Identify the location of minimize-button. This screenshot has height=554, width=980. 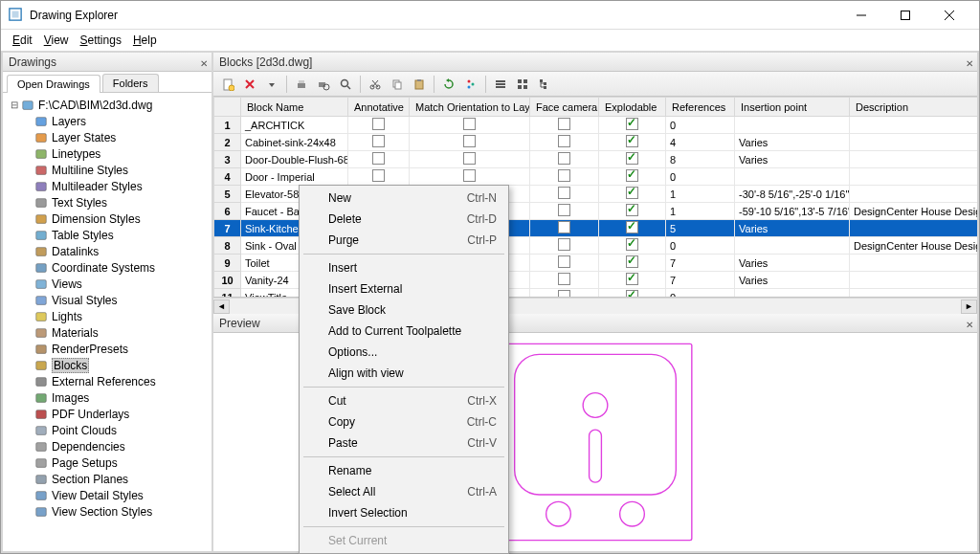
(861, 15).